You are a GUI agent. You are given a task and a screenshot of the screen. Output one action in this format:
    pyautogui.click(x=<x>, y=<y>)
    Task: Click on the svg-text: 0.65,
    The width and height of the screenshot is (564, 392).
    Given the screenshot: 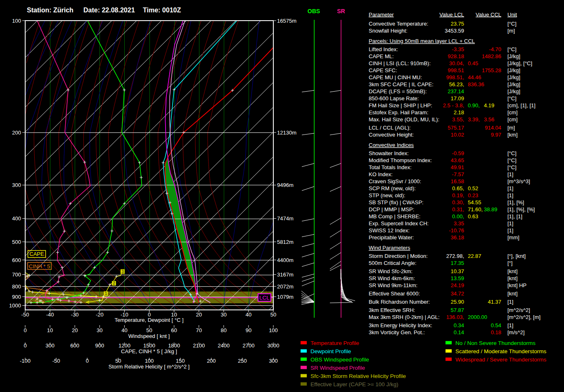 What is the action you would take?
    pyautogui.click(x=458, y=188)
    